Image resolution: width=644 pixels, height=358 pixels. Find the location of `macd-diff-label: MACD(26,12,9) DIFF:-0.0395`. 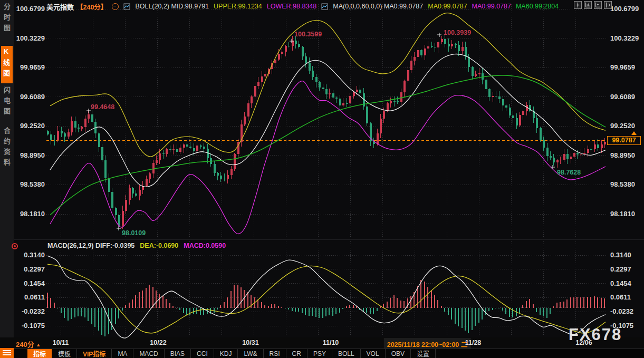

macd-diff-label: MACD(26,12,9) DIFF:-0.0395 is located at coordinates (91, 246).